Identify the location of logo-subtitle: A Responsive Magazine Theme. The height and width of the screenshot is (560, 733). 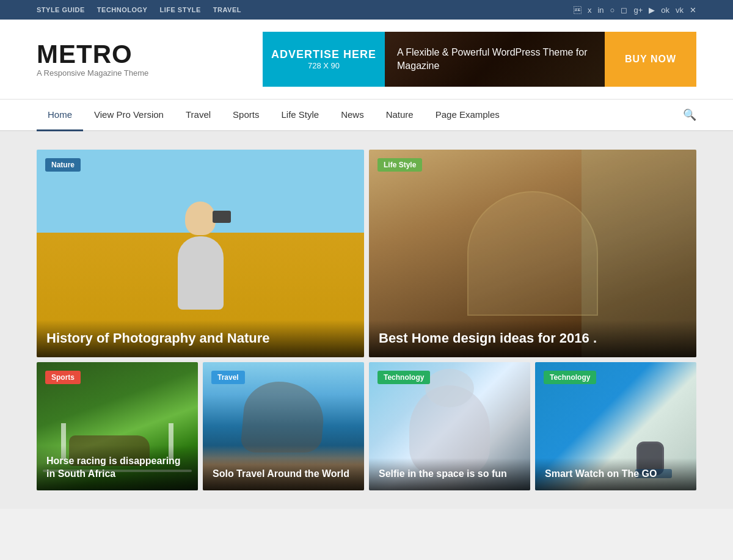
(93, 73).